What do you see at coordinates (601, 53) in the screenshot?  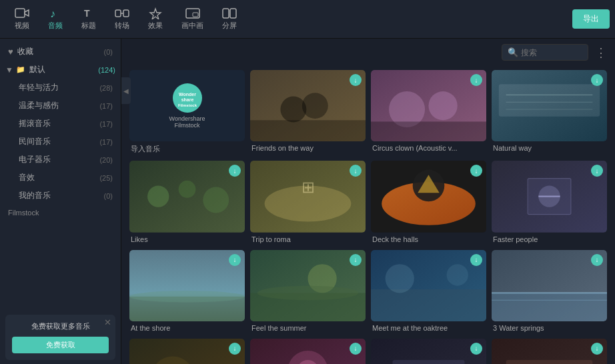 I see `more-options-icon: ⋮` at bounding box center [601, 53].